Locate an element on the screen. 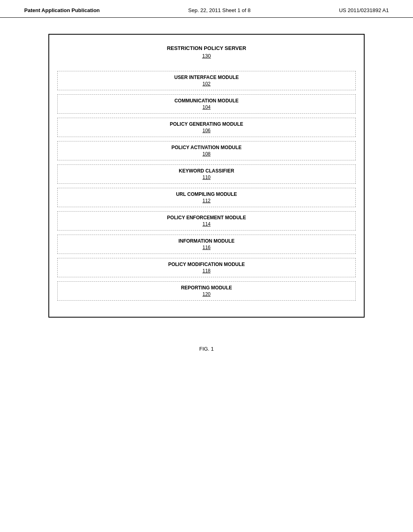 This screenshot has height=532, width=413. module-title-102: USER INTERFACE MODULE is located at coordinates (206, 77).